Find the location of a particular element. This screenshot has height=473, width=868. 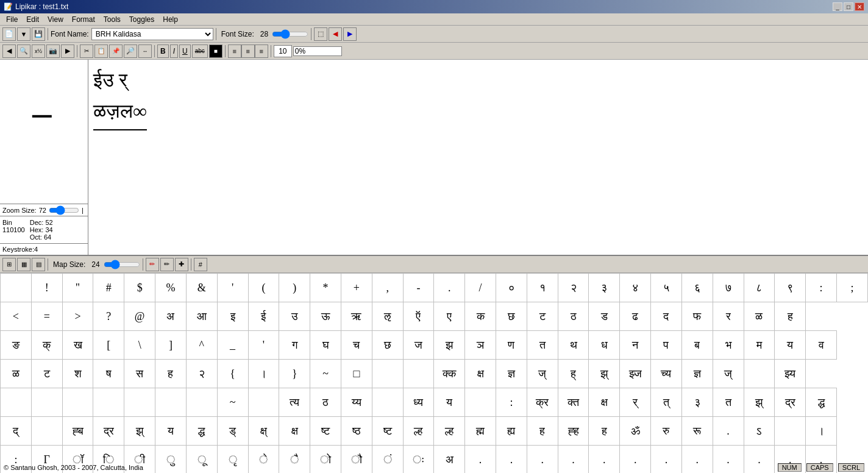

zoom-slider is located at coordinates (64, 210).